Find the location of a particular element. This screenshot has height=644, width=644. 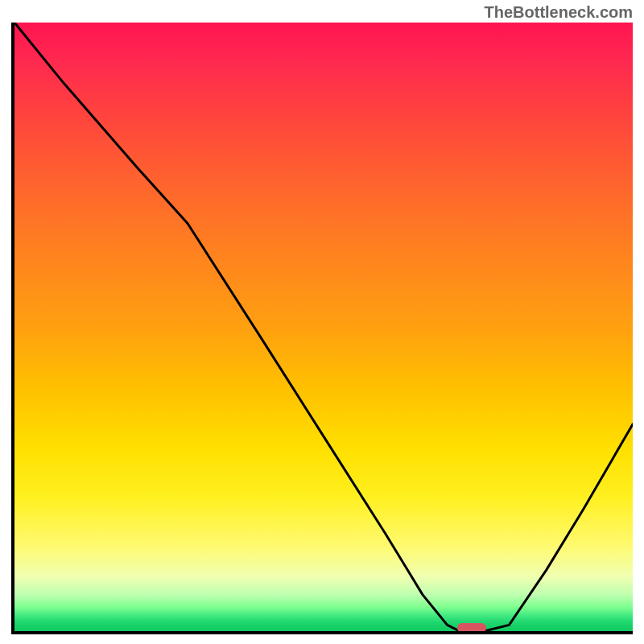

optimal-point-marker is located at coordinates (472, 628).